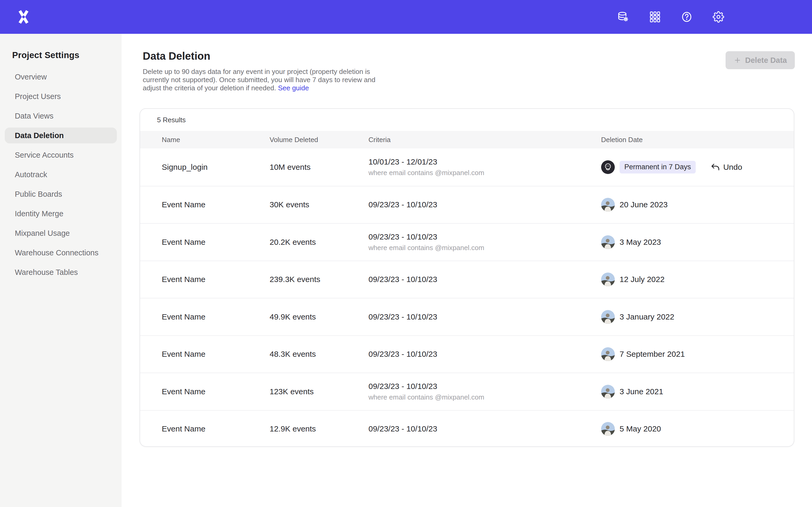 Image resolution: width=812 pixels, height=507 pixels. I want to click on topbar-icon-group, so click(671, 17).